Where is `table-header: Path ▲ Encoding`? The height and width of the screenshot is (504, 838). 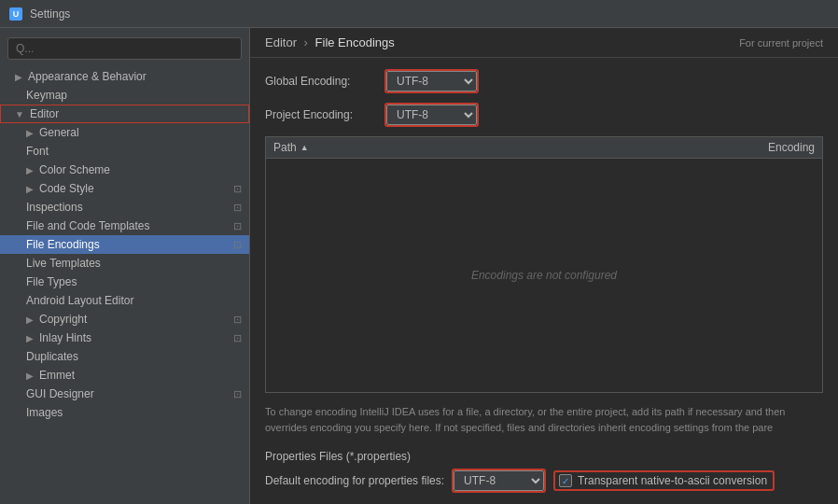
table-header: Path ▲ Encoding is located at coordinates (544, 147).